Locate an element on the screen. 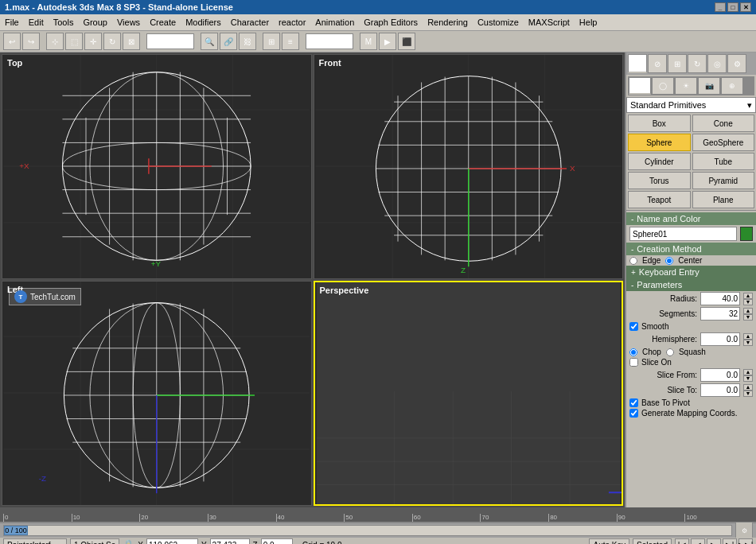 The width and height of the screenshot is (756, 544). object-count-btn: 1 Object Se is located at coordinates (95, 541).